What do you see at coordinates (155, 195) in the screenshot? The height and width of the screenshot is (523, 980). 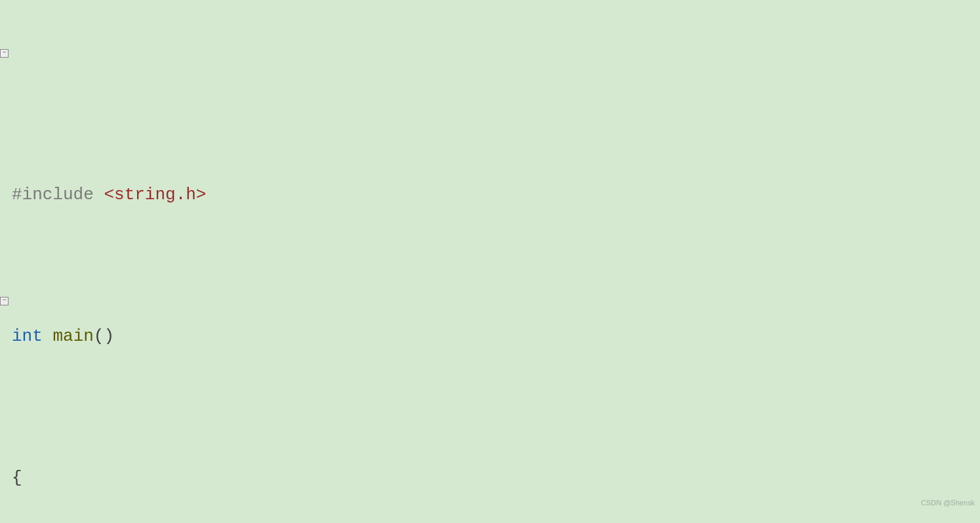 I see `token-include-path: <string.h>` at bounding box center [155, 195].